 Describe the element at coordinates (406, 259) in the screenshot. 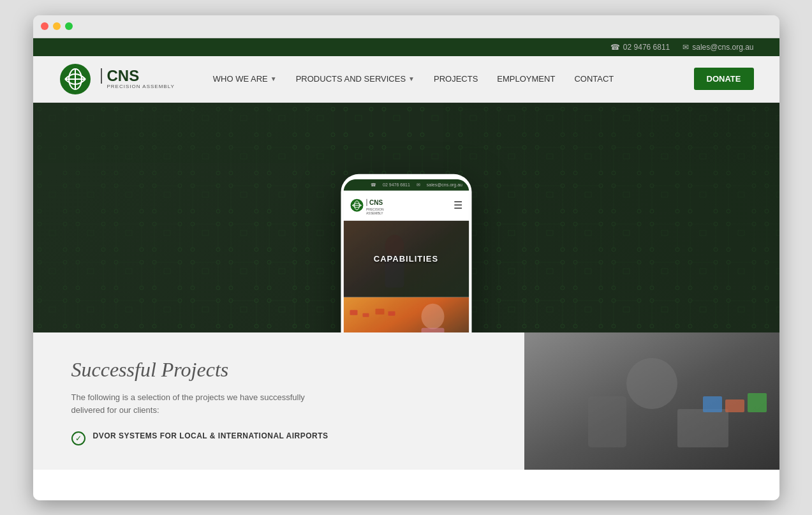

I see `capabilities-label: CAPABILITIES` at that location.